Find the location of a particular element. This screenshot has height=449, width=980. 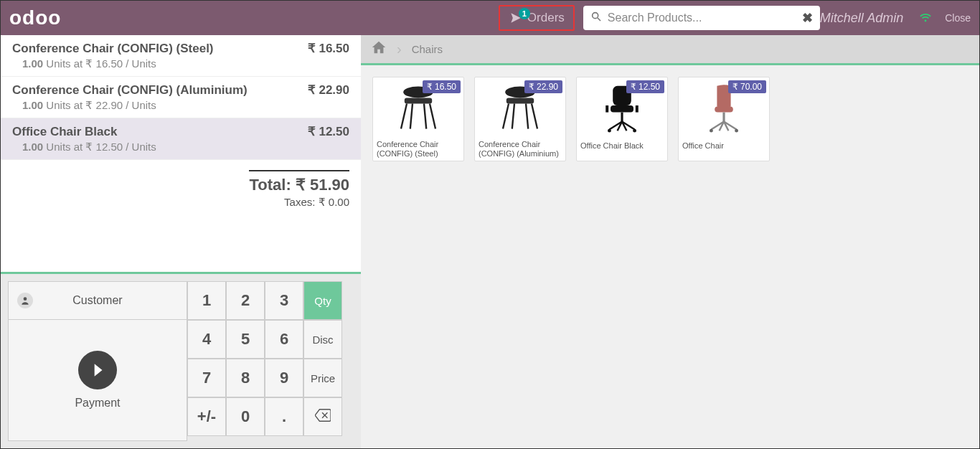

product-name: Conference Chair (CONFIG) (Steel) is located at coordinates (418, 149).